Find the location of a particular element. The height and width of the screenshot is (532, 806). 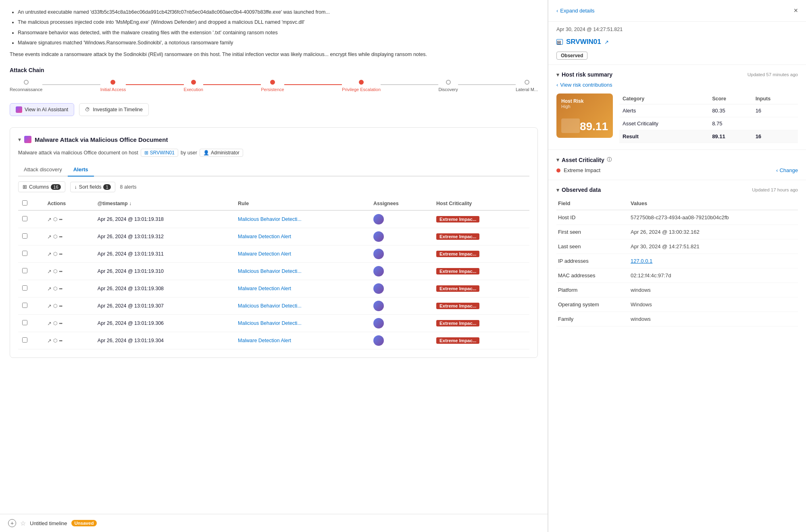

columns-button: ⊞ Columns 16 is located at coordinates (42, 187).